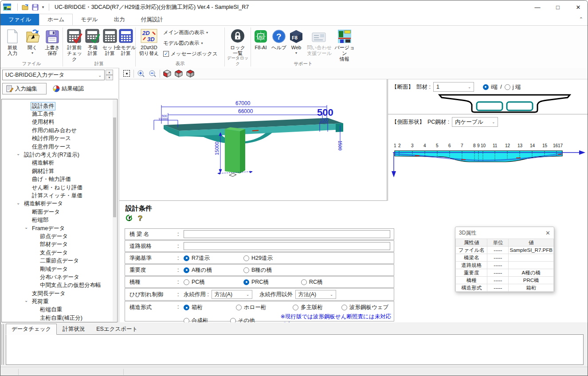  What do you see at coordinates (475, 122) in the screenshot?
I see `pc-steel-select: 内ケーブル ⌄` at bounding box center [475, 122].